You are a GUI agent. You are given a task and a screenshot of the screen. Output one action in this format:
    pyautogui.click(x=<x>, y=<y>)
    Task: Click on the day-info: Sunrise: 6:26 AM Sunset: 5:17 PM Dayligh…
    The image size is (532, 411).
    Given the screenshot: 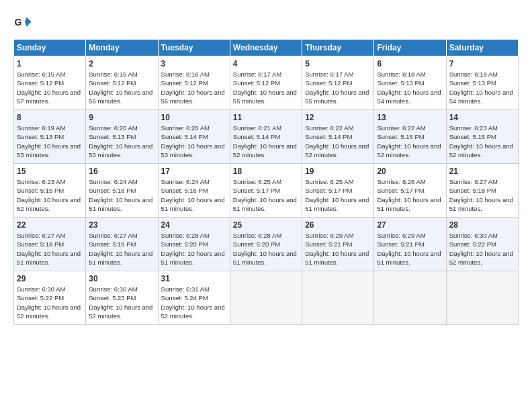 What is the action you would take?
    pyautogui.click(x=410, y=195)
    